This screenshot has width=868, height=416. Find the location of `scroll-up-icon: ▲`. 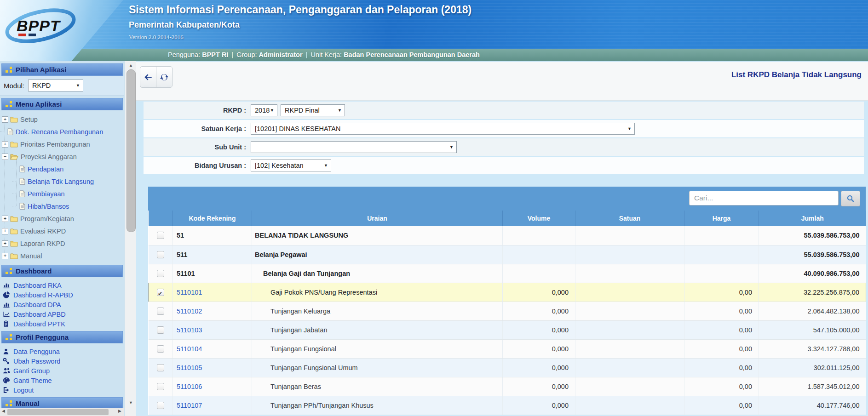

scroll-up-icon: ▲ is located at coordinates (131, 65).